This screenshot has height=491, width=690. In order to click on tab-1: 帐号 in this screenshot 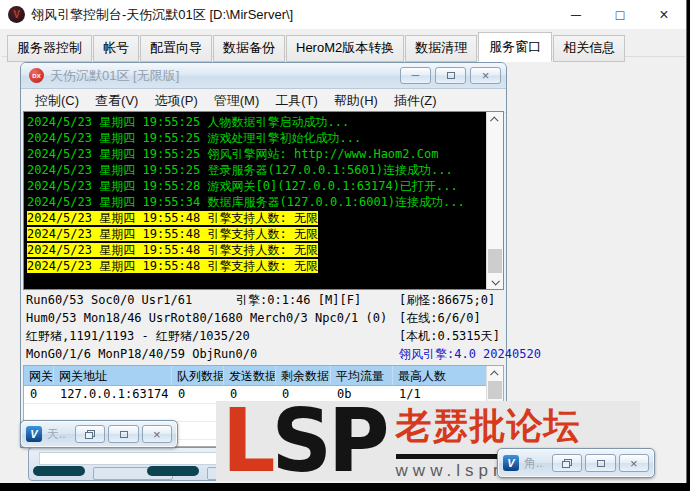, I will do `click(116, 48)`.